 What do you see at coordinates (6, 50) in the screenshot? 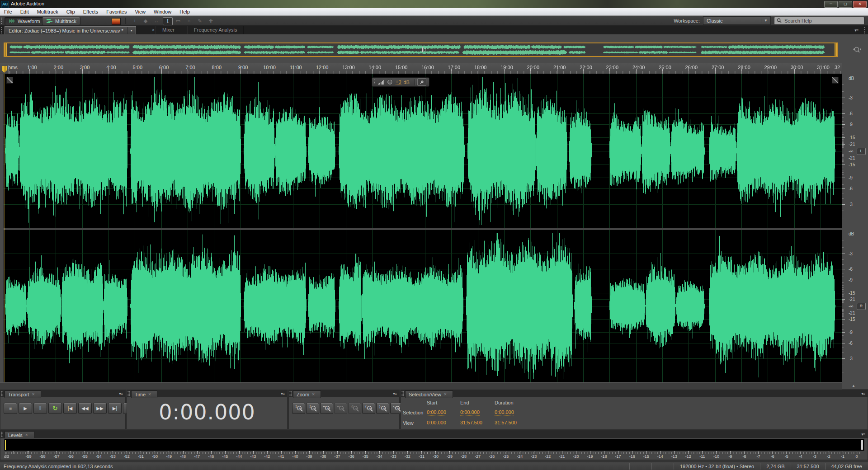
I see `overview-left-handle` at bounding box center [6, 50].